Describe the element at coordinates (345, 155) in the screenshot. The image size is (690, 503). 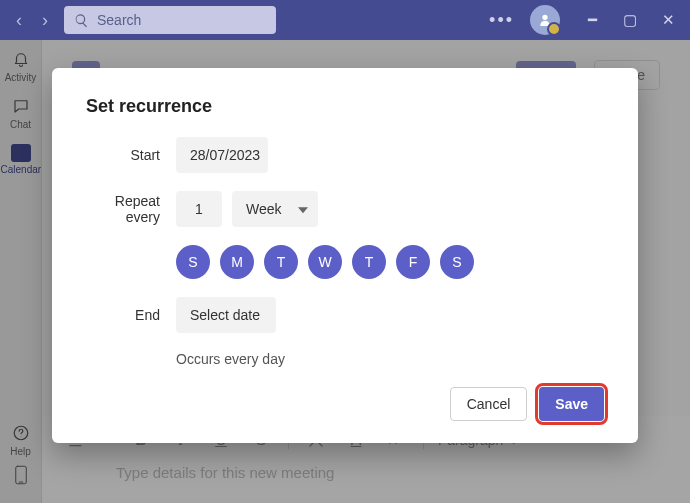
I see `start-row: Start 28/07/2023` at that location.